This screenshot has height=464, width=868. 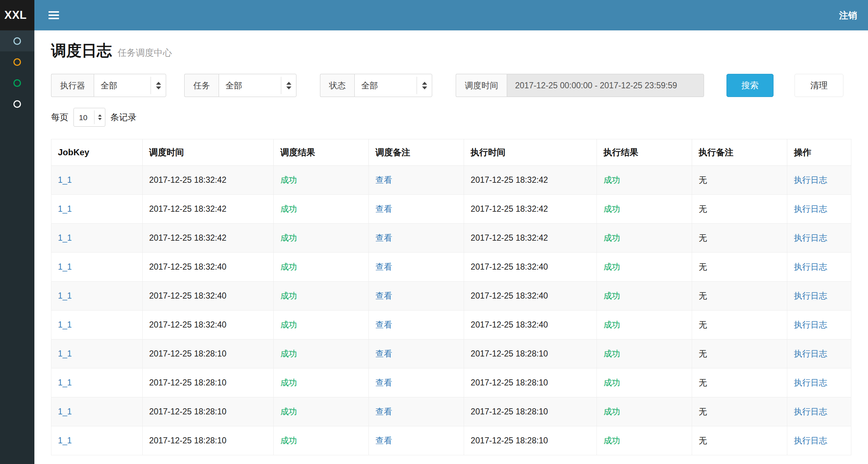 What do you see at coordinates (89, 117) in the screenshot?
I see `page-size-select: 10` at bounding box center [89, 117].